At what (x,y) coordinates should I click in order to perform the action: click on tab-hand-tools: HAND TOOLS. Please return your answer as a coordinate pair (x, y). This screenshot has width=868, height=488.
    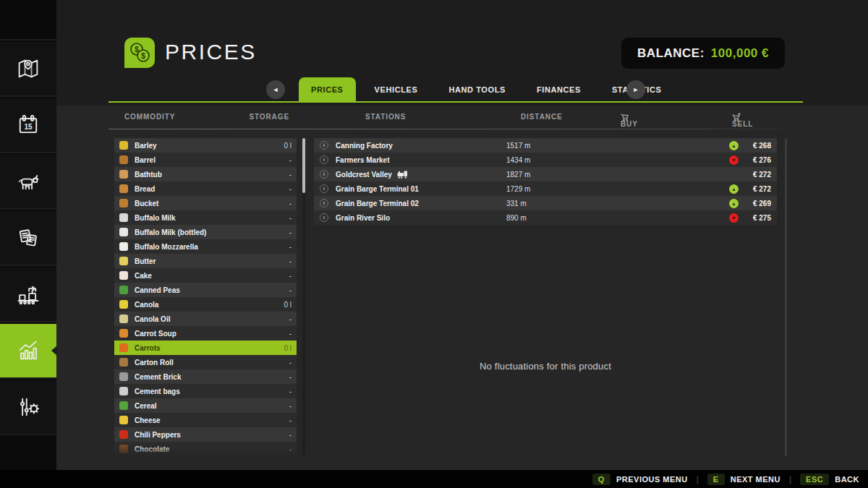
    Looking at the image, I should click on (477, 90).